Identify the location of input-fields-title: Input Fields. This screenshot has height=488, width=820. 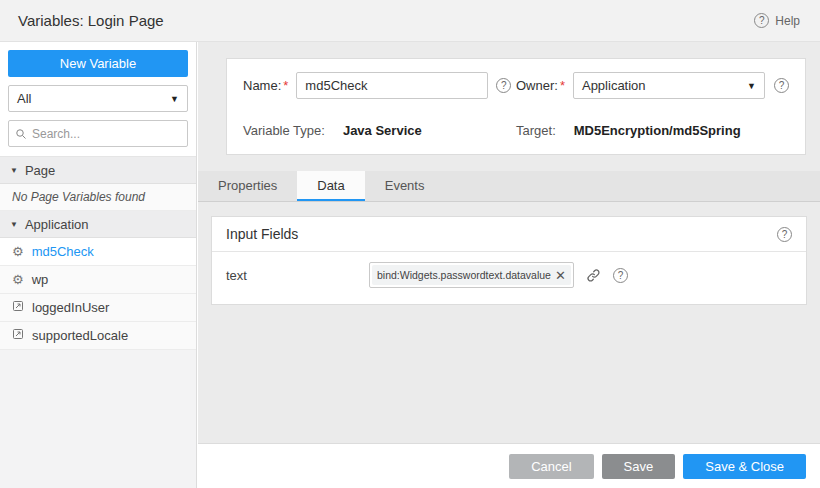
(262, 234).